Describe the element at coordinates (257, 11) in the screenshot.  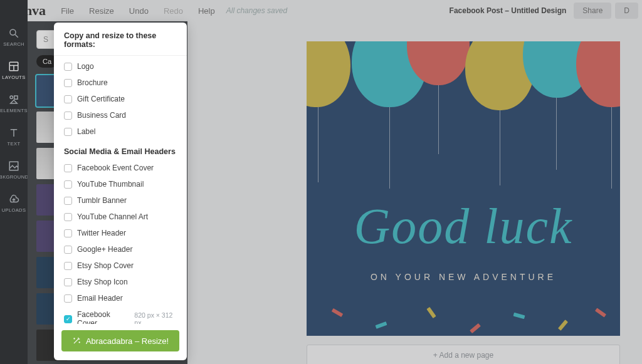
I see `save-status: All changes saved` at that location.